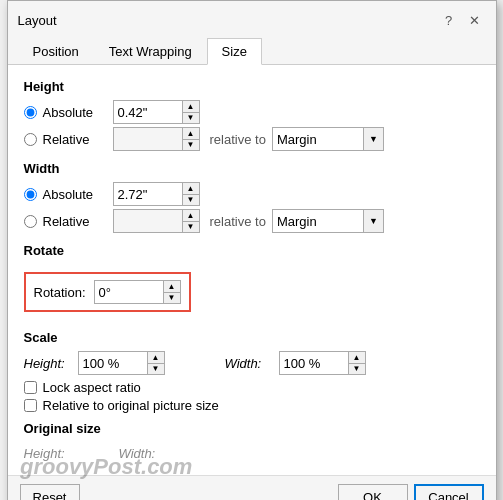 This screenshot has width=503, height=500. What do you see at coordinates (190, 139) in the screenshot?
I see `height-relative-spin: ▲ ▼` at bounding box center [190, 139].